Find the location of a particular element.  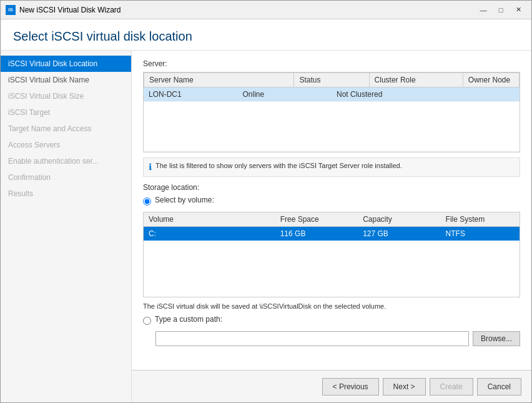

server-col-status: Status is located at coordinates (332, 80).